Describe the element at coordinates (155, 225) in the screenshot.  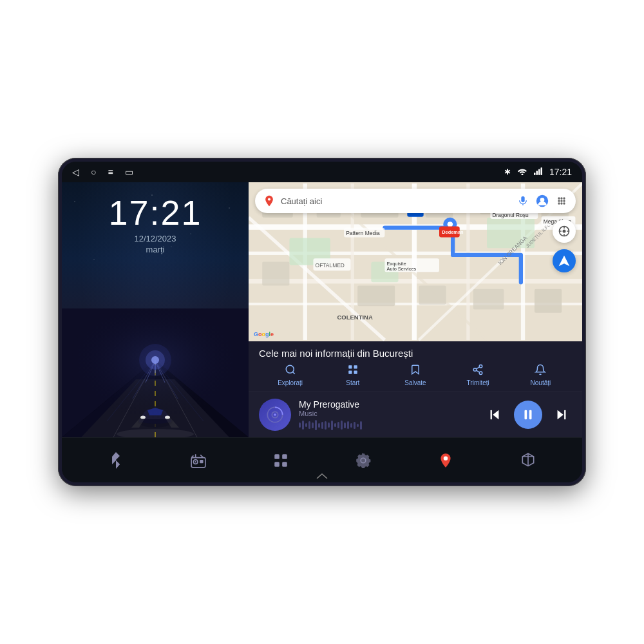
I see `clock-widget: 17:21 12/12/2023 marți` at that location.